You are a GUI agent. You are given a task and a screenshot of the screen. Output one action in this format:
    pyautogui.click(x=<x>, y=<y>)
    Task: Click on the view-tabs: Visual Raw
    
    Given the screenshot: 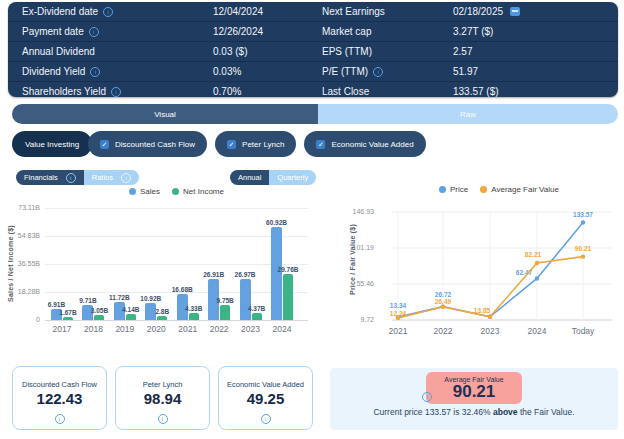 What is the action you would take?
    pyautogui.click(x=315, y=114)
    